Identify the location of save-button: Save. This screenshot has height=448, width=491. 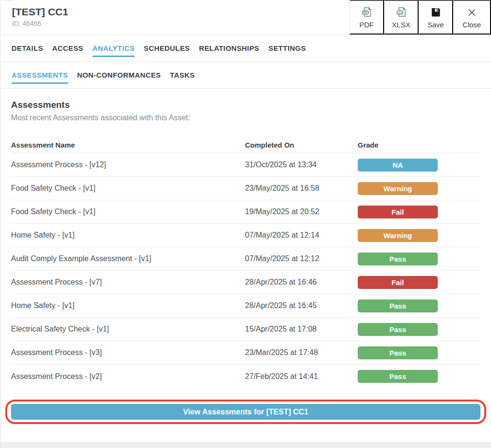
(436, 17).